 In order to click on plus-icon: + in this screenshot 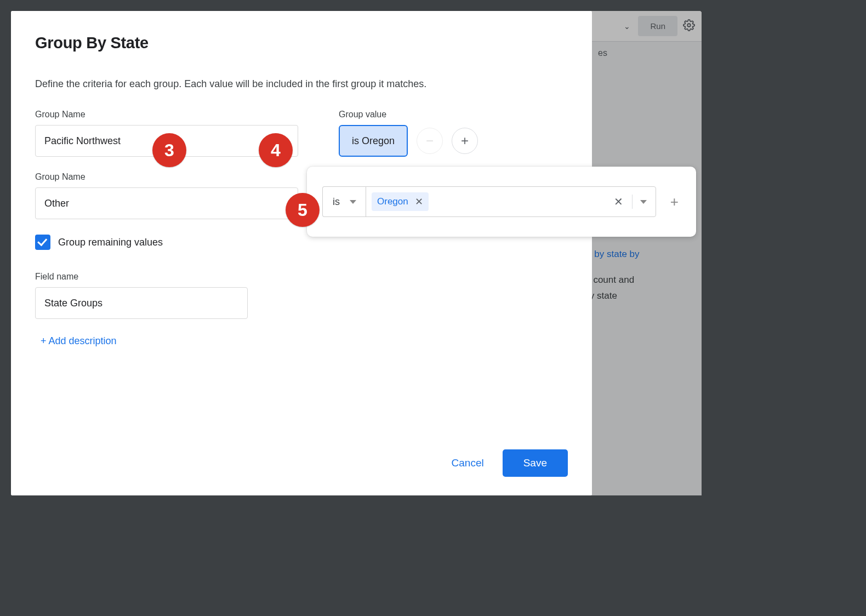, I will do `click(465, 141)`.